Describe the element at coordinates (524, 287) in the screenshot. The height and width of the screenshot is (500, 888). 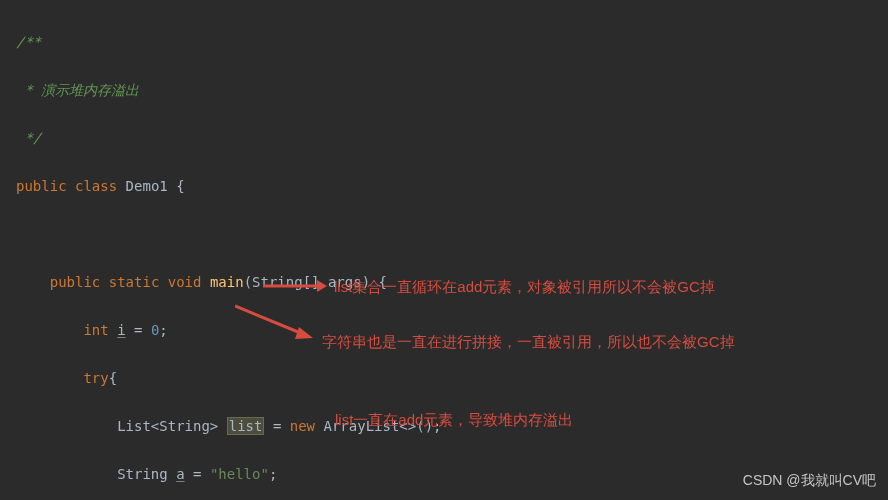
I see `annotation-1: list集合一直循环在add元素，对象被引用所以不会被GC掉` at that location.